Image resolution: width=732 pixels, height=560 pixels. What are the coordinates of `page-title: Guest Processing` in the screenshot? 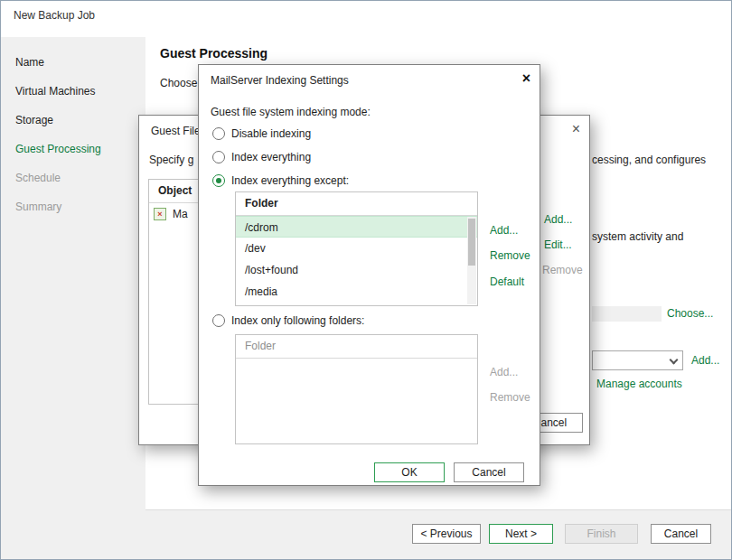 It's located at (213, 53).